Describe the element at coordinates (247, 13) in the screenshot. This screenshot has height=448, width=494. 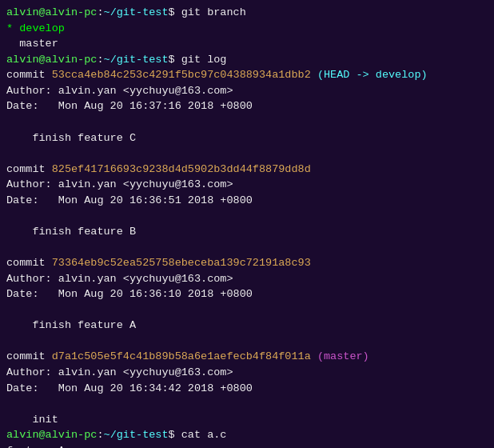
I see `terminal-line-1: alvin@alvin-pc:~/git-test$ git branch` at that location.